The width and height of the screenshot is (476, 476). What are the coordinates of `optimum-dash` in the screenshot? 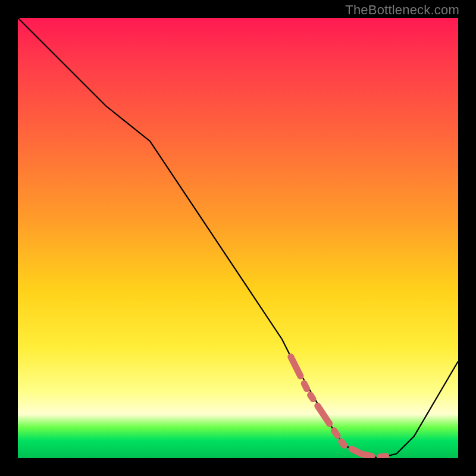 It's located at (339, 407).